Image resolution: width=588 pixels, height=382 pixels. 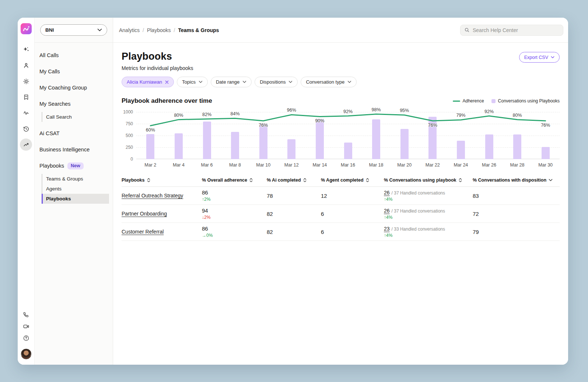 I want to click on legend-adherence: Adherence, so click(x=469, y=101).